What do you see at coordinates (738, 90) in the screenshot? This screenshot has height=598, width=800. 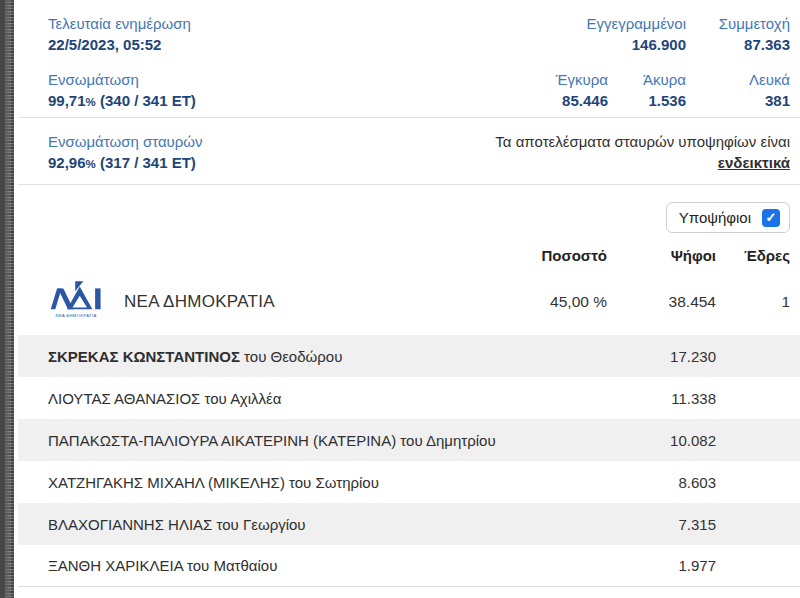 I see `blank-stat: Λευκά 381` at bounding box center [738, 90].